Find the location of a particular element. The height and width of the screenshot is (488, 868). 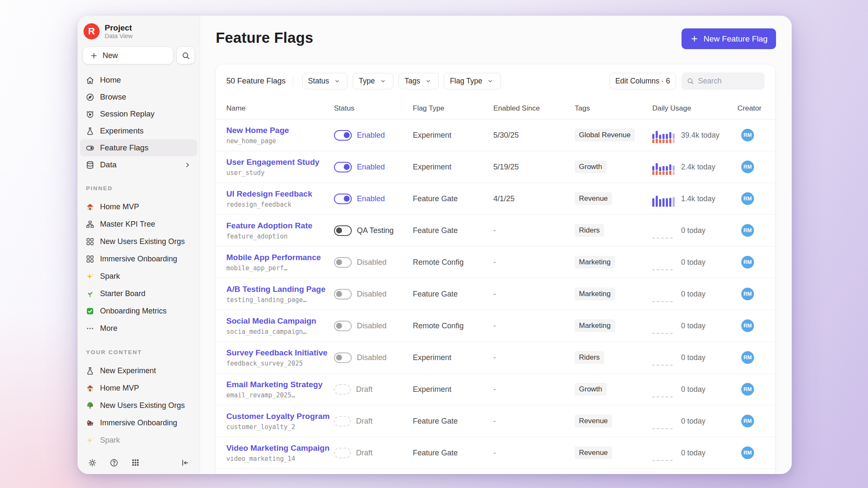

table-row: UI Redesign Feedbackredesign_feedbackEna… is located at coordinates (495, 199).